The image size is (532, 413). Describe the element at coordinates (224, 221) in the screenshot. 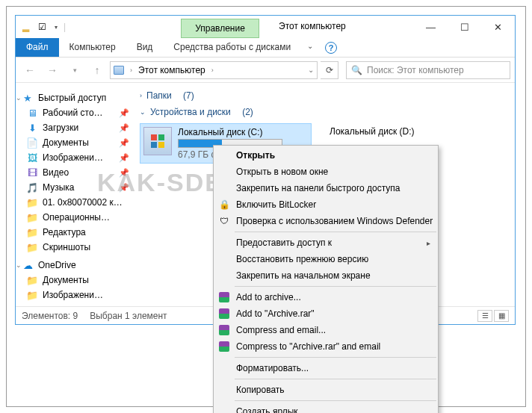

I see `shield-icon: 🛡` at that location.